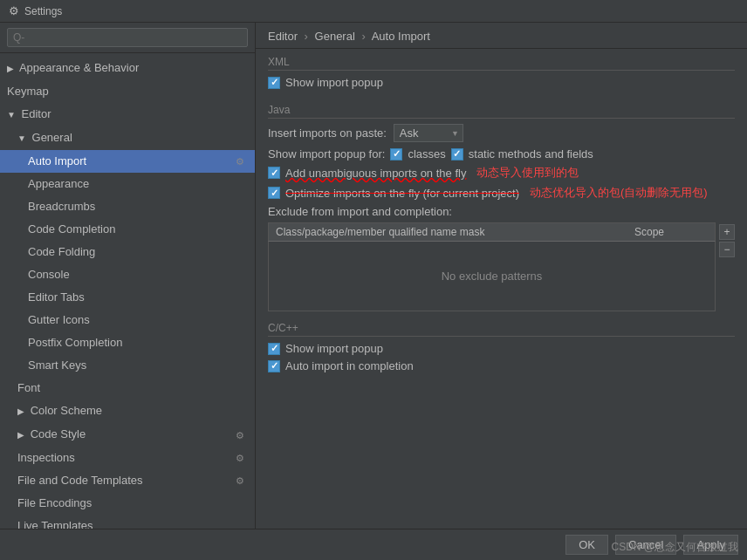  Describe the element at coordinates (492, 232) in the screenshot. I see `exclude-table-header: Class/package/member qualified name mask…` at that location.